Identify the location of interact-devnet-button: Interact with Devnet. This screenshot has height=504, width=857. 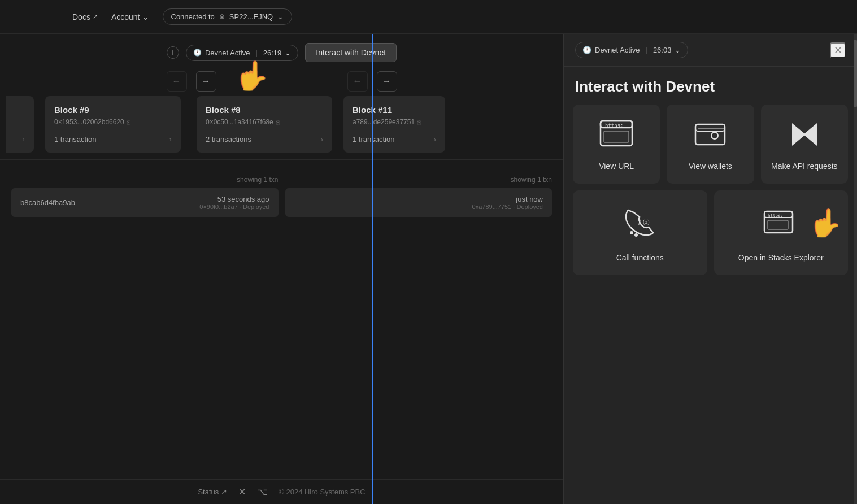
(351, 53).